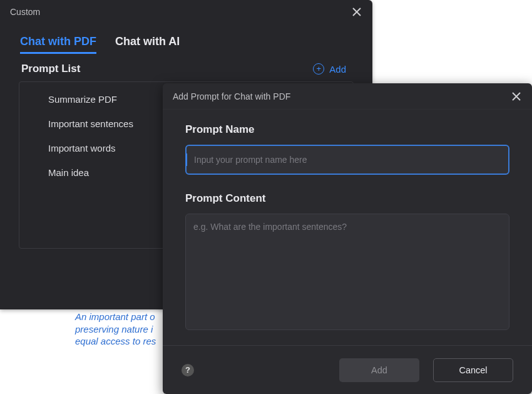  What do you see at coordinates (187, 12) in the screenshot?
I see `panel-header: Custom` at bounding box center [187, 12].